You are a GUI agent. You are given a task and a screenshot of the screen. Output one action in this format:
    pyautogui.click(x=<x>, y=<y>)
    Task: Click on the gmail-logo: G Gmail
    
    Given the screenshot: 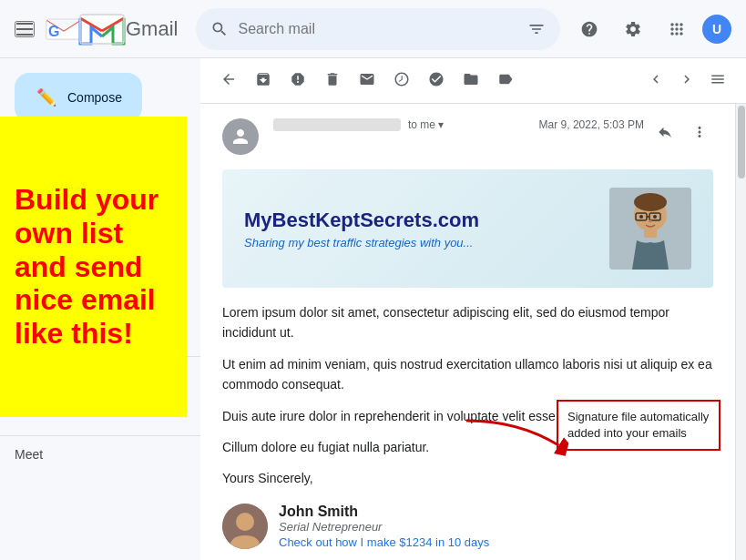 What is the action you would take?
    pyautogui.click(x=111, y=29)
    